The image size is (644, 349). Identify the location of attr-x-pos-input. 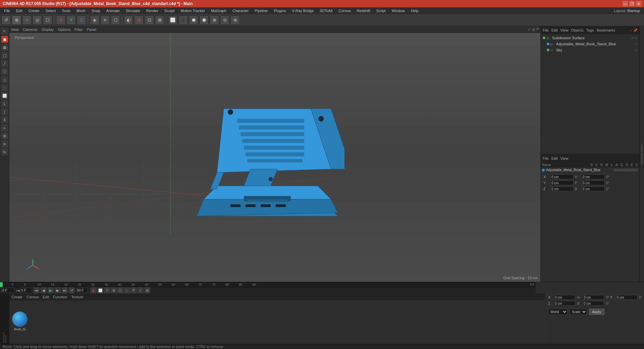
(562, 177).